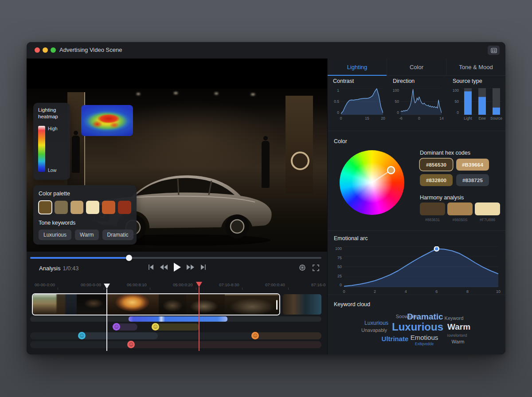  Describe the element at coordinates (395, 339) in the screenshot. I see `cloud-keyword: Ultrinate` at that location.